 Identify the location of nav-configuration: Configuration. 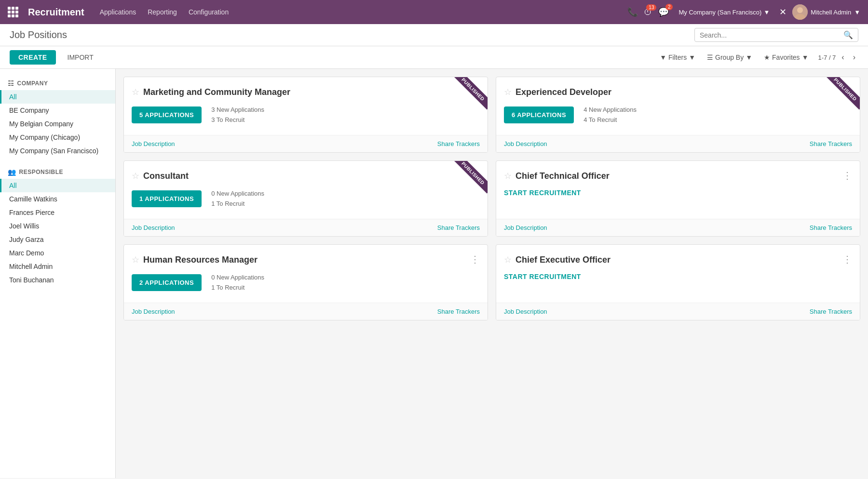
(208, 12).